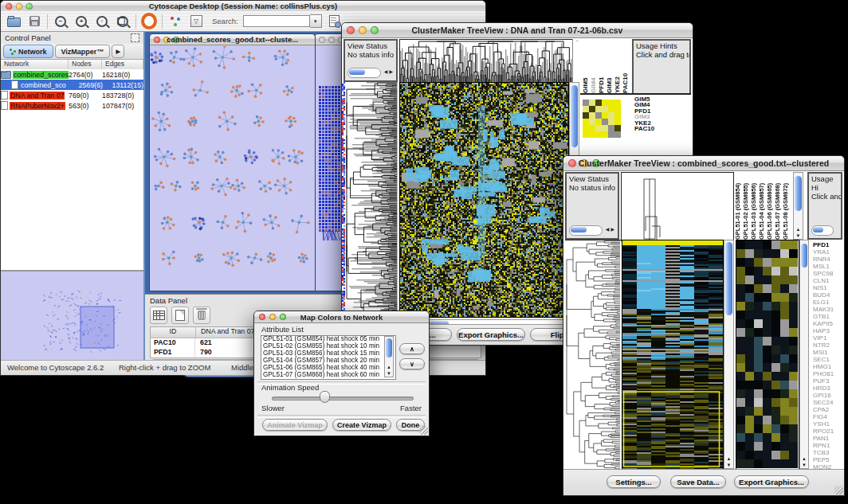 The height and width of the screenshot is (504, 848). I want to click on gene-label: GTB1, so click(827, 317).